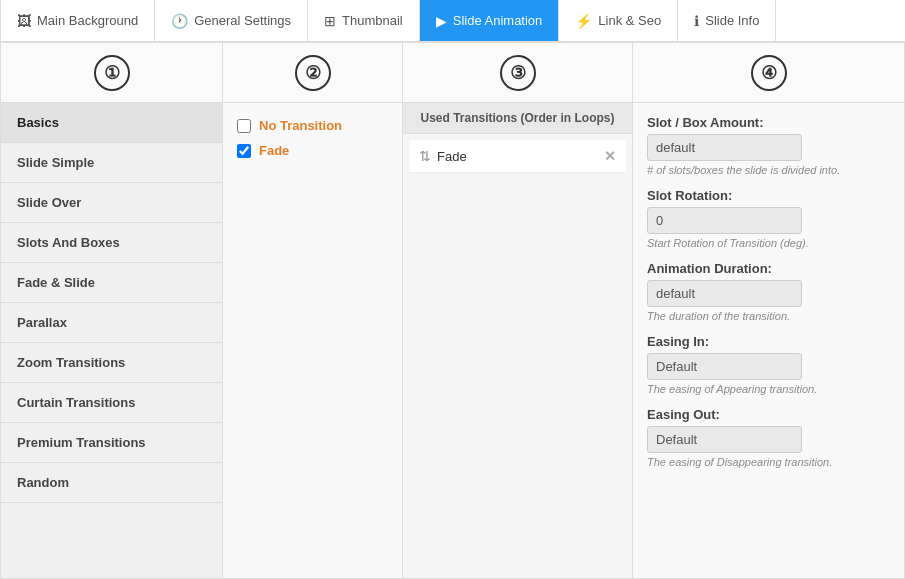 The width and height of the screenshot is (905, 579). Describe the element at coordinates (112, 443) in the screenshot. I see `sidebar-item-premium-transitions: Premium Transitions` at that location.